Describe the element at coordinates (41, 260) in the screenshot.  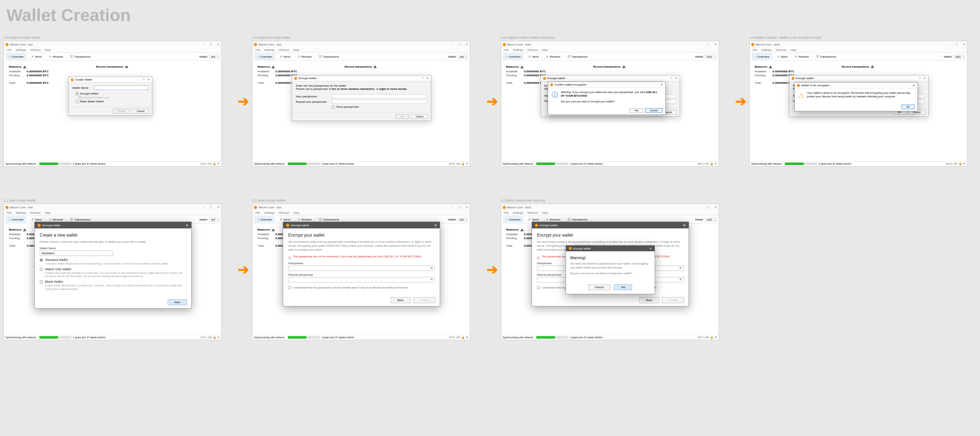
I see `radio-standard` at that location.